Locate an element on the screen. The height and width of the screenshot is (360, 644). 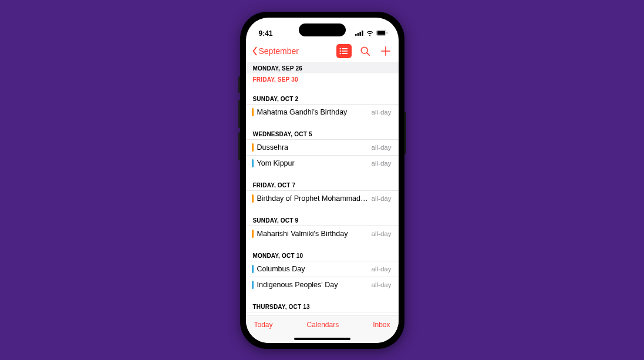
back-button: September is located at coordinates (294, 51).